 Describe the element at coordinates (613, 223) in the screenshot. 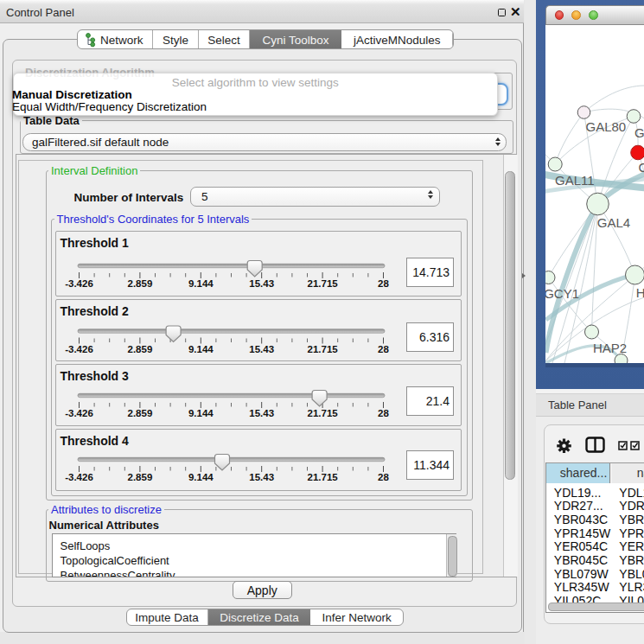

I see `svg-text: GAL4` at that location.